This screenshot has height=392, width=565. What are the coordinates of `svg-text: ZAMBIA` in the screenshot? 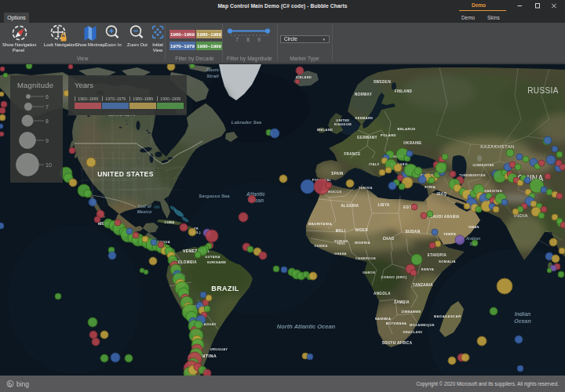 It's located at (402, 303).